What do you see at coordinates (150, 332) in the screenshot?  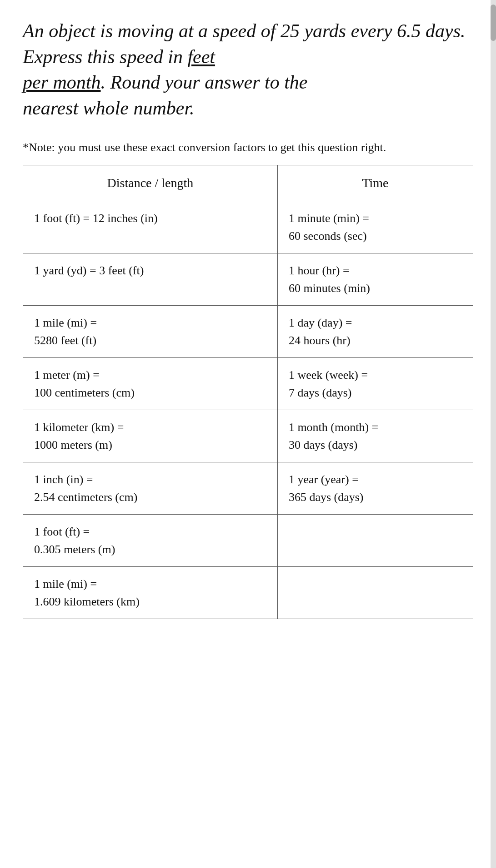 I see `distance-cell: 1 mile (mi) =5280 feet (ft)` at bounding box center [150, 332].